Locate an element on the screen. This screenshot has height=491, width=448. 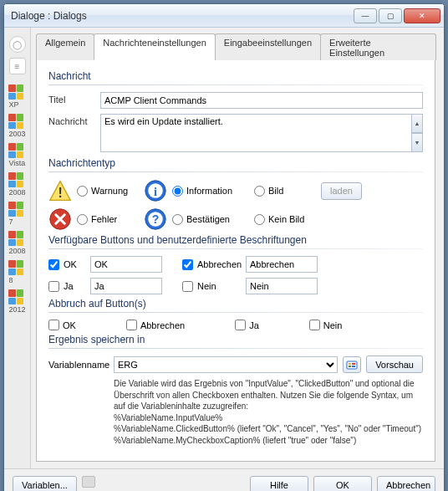
window-title: Dialoge : Dialogs is located at coordinates (181, 16).